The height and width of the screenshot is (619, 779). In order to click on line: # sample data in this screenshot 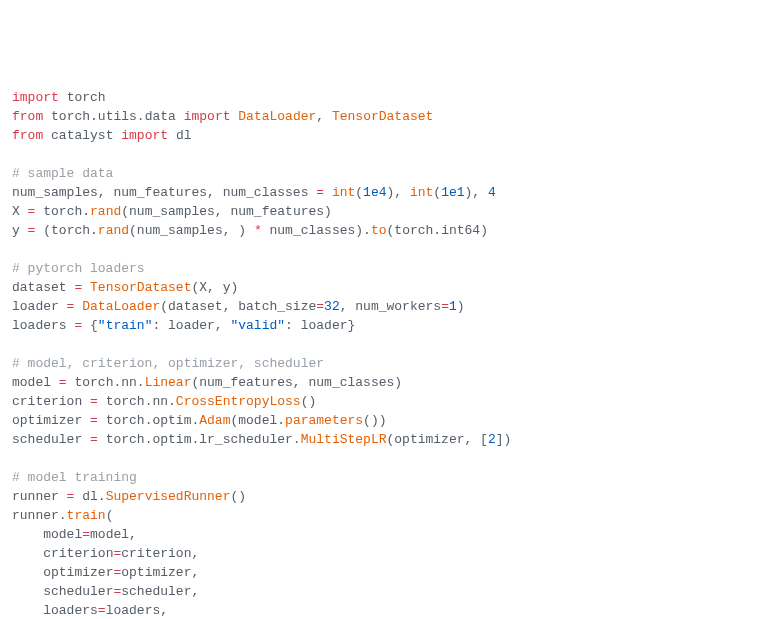, I will do `click(62, 174)`.